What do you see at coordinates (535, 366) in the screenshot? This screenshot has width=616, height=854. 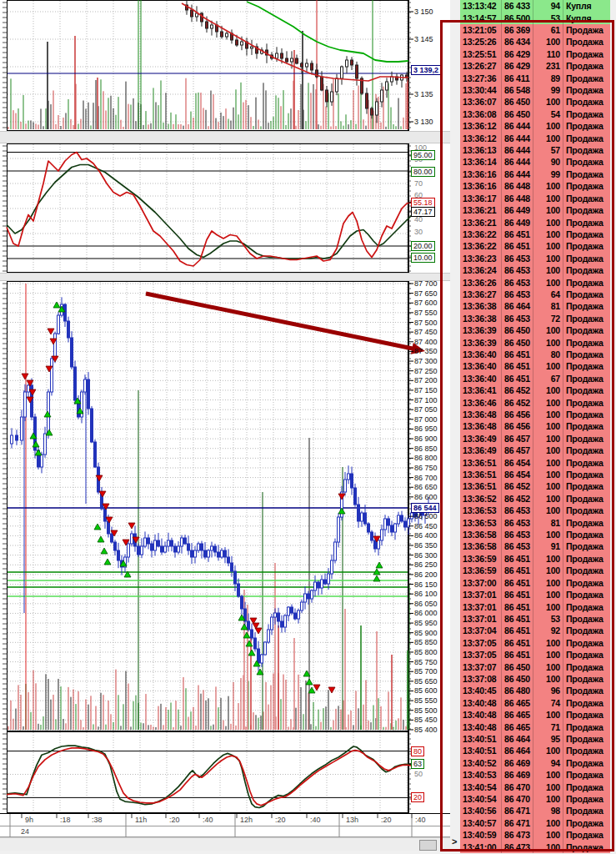 I see `tape-row: 13:36:4086 451100Продажа` at bounding box center [535, 366].